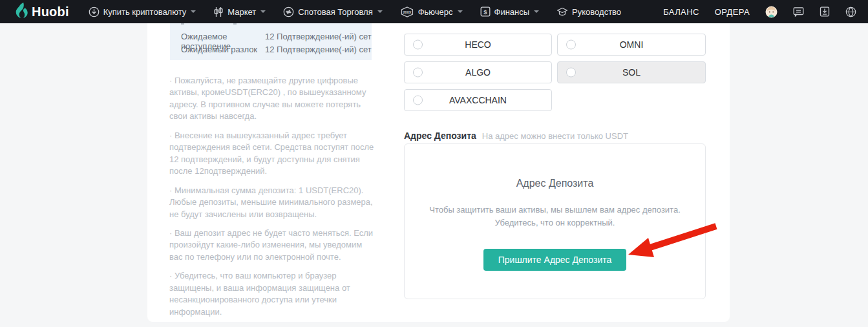 This screenshot has height=327, width=868. What do you see at coordinates (478, 45) in the screenshot?
I see `network-option-heco: HECO` at bounding box center [478, 45].